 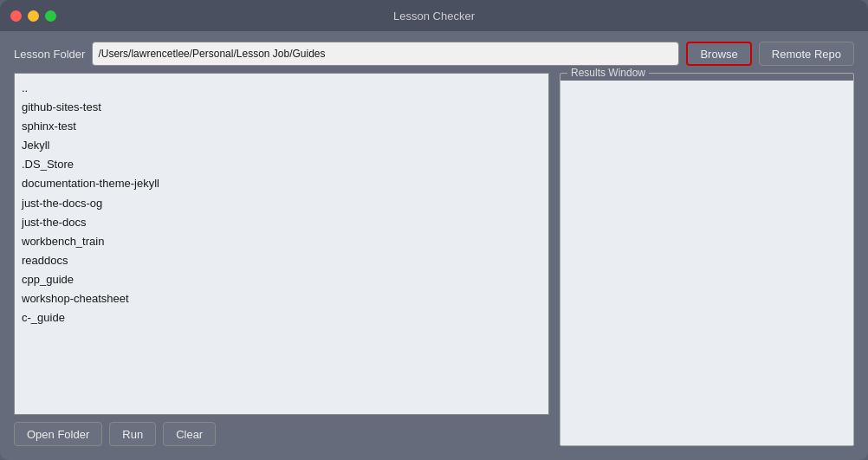 What do you see at coordinates (282, 434) in the screenshot?
I see `bottom-buttons: Open Folder Run Clear` at bounding box center [282, 434].